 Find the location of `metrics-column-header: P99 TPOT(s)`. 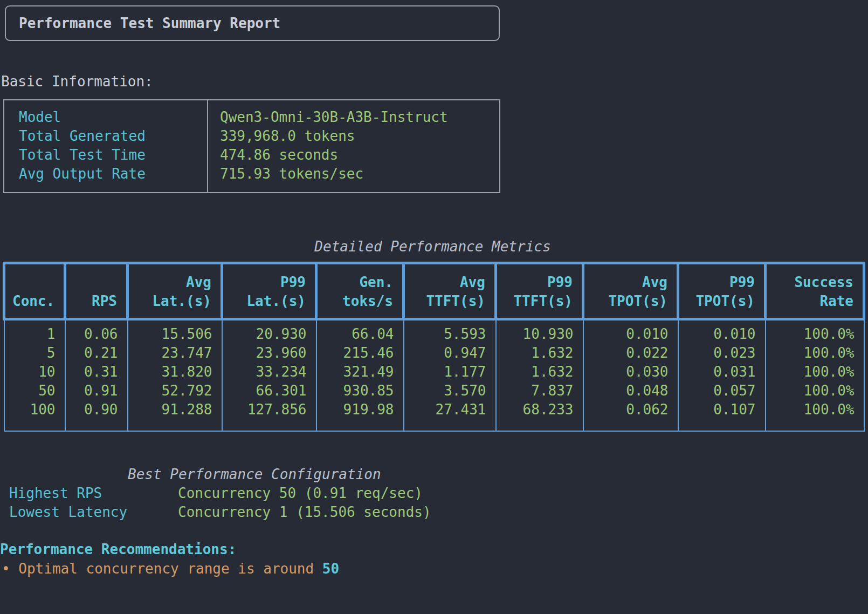

metrics-column-header: P99 TPOT(s) is located at coordinates (722, 291).